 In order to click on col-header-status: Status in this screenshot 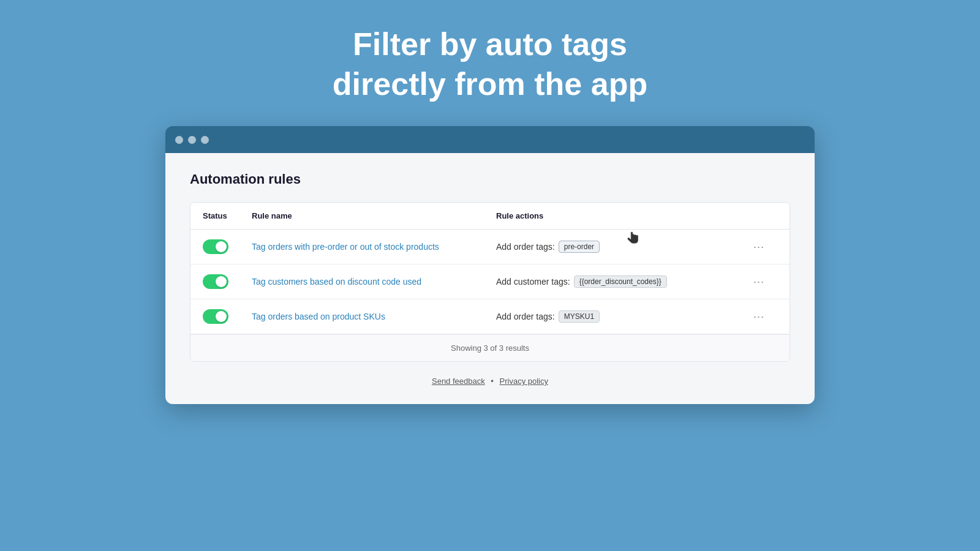, I will do `click(227, 216)`.